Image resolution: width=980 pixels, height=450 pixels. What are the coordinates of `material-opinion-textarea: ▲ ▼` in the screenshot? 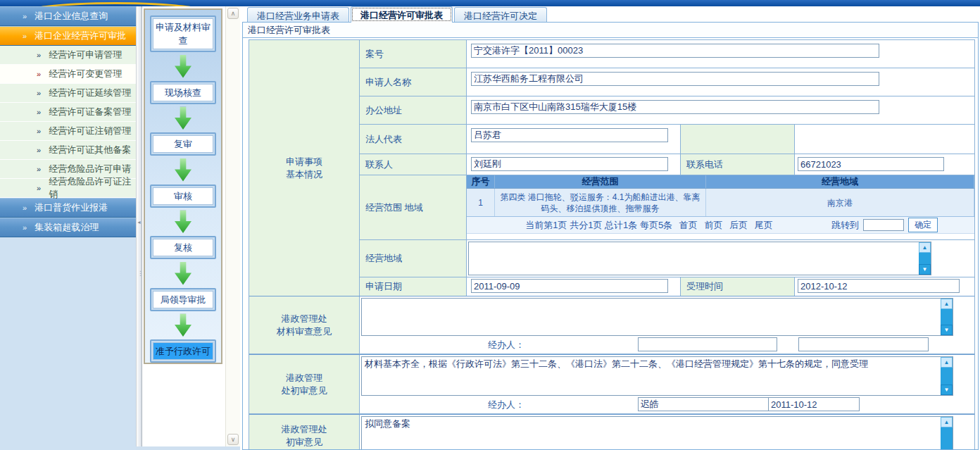 It's located at (658, 317).